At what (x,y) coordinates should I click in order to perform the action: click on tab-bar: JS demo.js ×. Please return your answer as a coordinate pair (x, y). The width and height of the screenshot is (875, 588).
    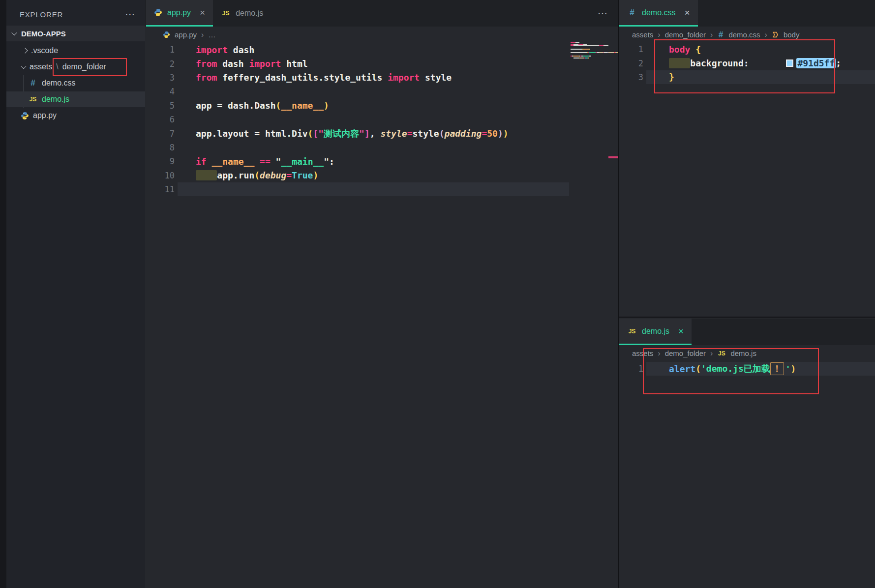
    Looking at the image, I should click on (747, 332).